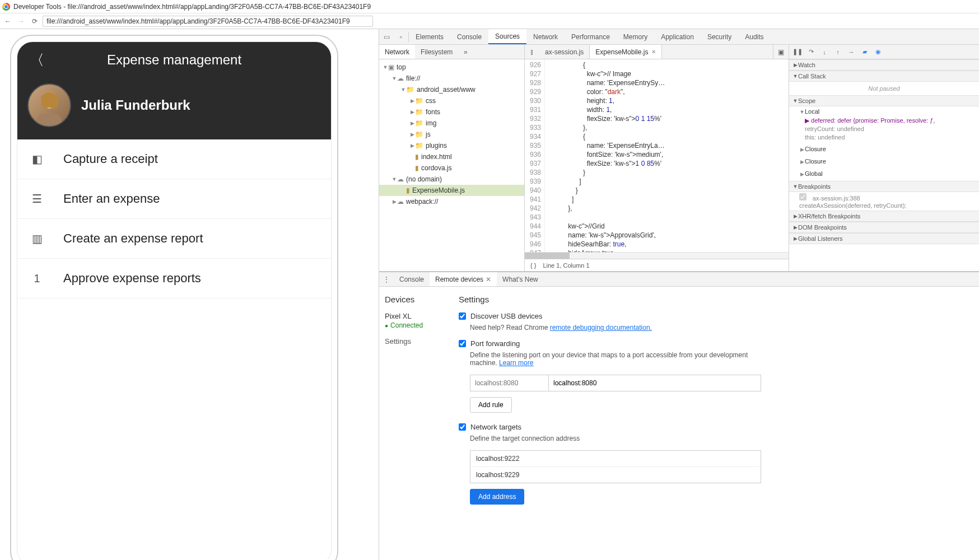 The width and height of the screenshot is (979, 560). I want to click on settings-link: Settings, so click(416, 342).